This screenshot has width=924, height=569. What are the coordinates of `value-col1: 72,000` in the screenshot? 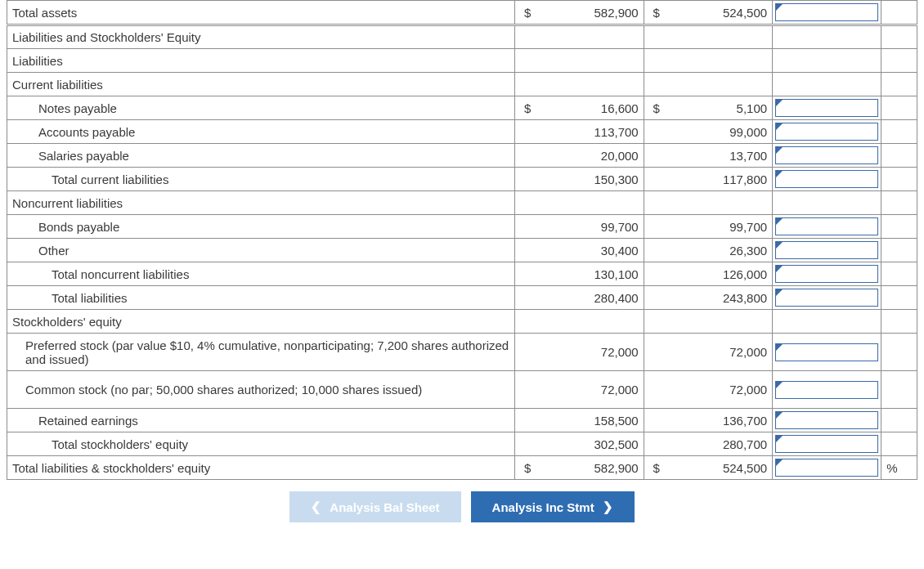 It's located at (592, 352).